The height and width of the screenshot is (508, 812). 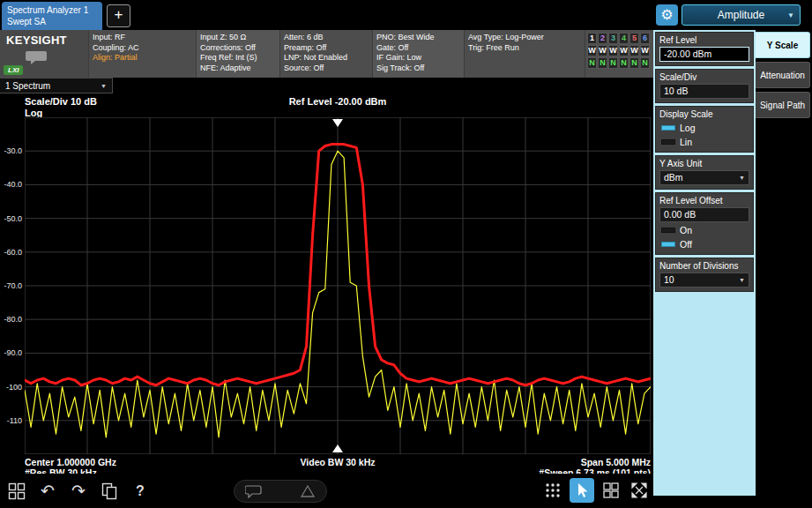 I want to click on y-tick-label: -110, so click(x=11, y=421).